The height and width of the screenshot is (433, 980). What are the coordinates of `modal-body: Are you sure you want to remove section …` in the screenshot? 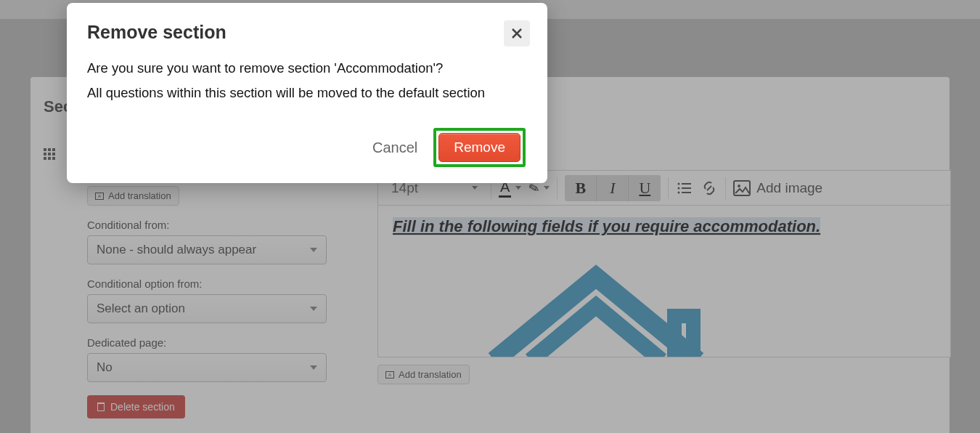 It's located at (306, 80).